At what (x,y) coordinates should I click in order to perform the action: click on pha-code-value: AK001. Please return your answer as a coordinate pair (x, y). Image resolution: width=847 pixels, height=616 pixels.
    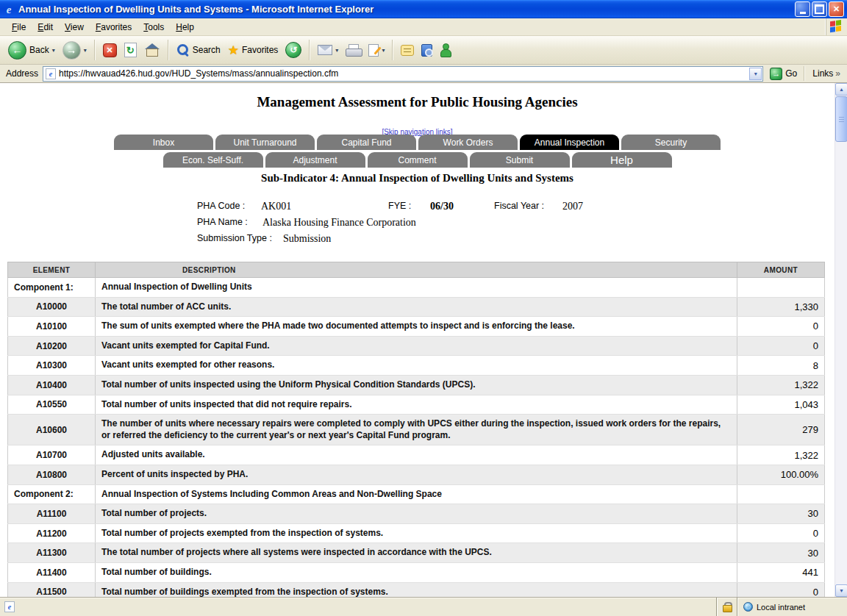
    Looking at the image, I should click on (276, 207).